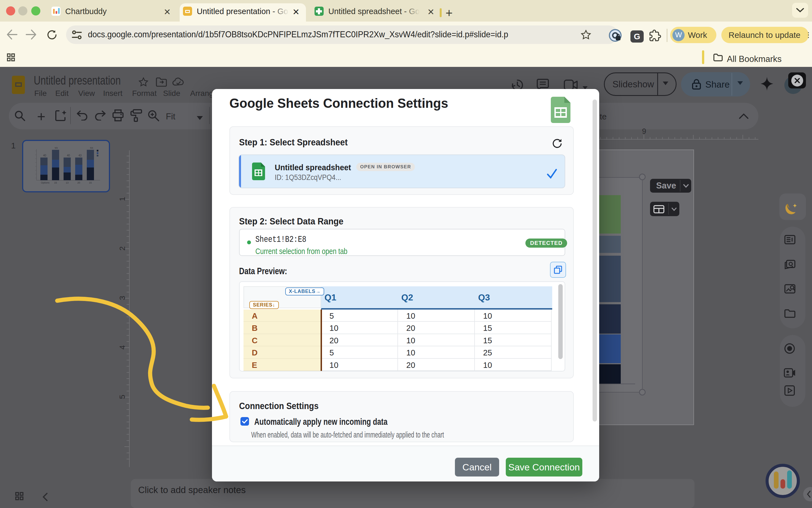 The height and width of the screenshot is (508, 812). What do you see at coordinates (79, 183) in the screenshot?
I see `svg-text: 20` at bounding box center [79, 183].